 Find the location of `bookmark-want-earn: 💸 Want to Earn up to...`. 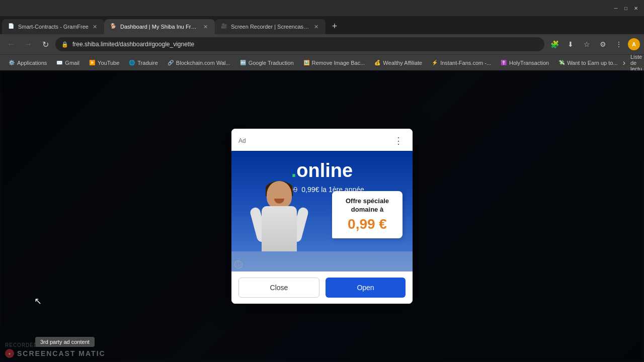

bookmark-want-earn: 💸 Want to Earn up to... is located at coordinates (588, 63).